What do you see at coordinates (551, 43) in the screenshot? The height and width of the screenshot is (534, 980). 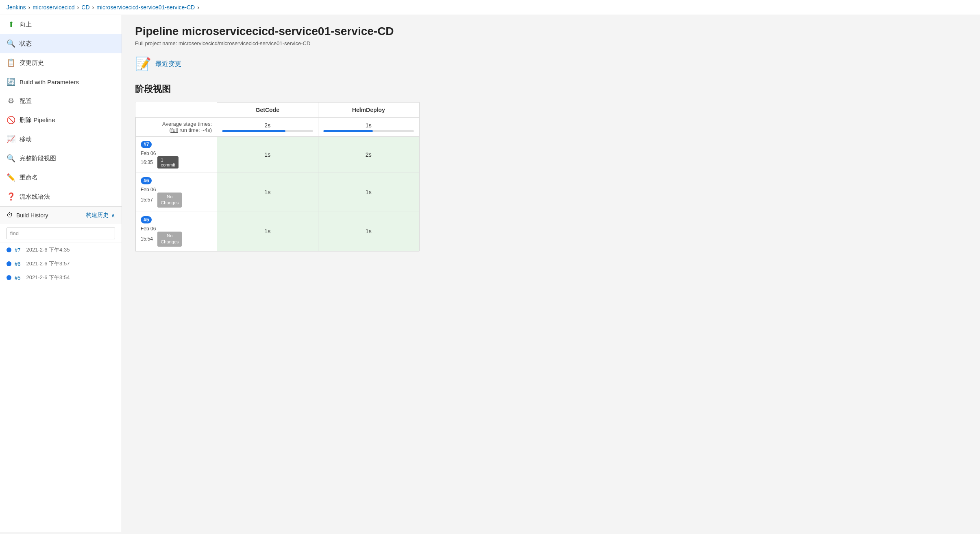 I see `page-subtitle: Full project name: microservicecicd/micr…` at bounding box center [551, 43].